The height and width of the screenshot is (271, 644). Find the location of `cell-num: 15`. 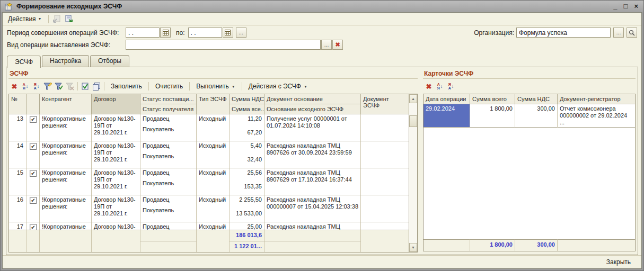

cell-num: 15 is located at coordinates (18, 182).